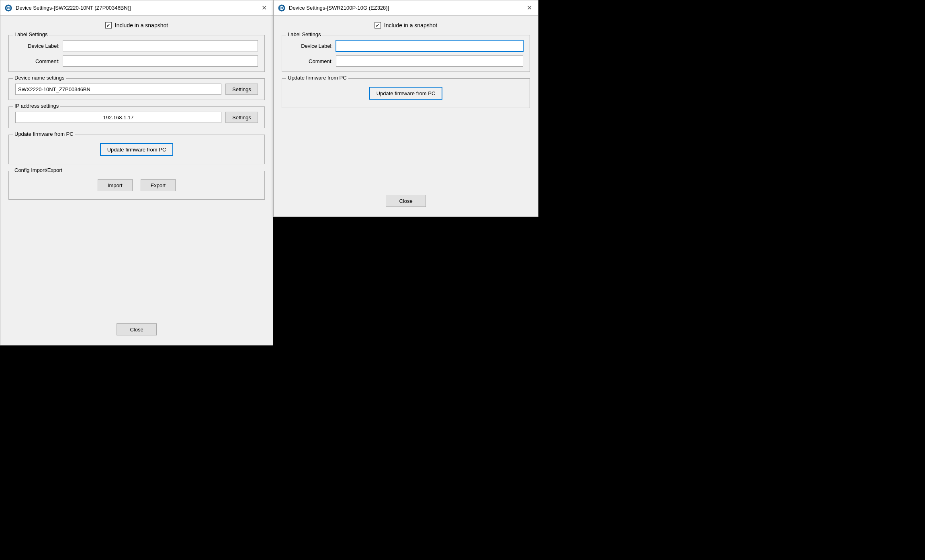 The height and width of the screenshot is (560, 925). I want to click on firmware-group-2: Update firmware from PC Update firmware …, so click(406, 93).